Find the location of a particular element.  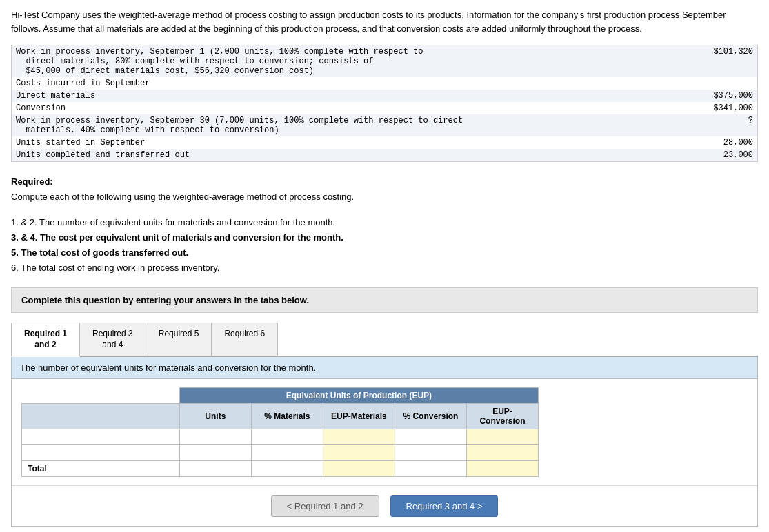

instruction-text: Complete this question by entering your … is located at coordinates (166, 300).